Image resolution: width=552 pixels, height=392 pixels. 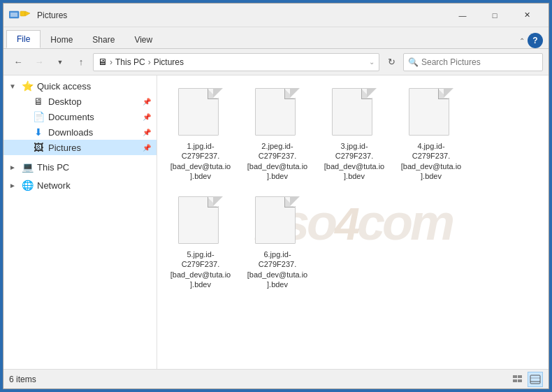 What do you see at coordinates (80, 101) in the screenshot?
I see `sidebar-item-desktop: 🖥 Desktop 📌` at bounding box center [80, 101].